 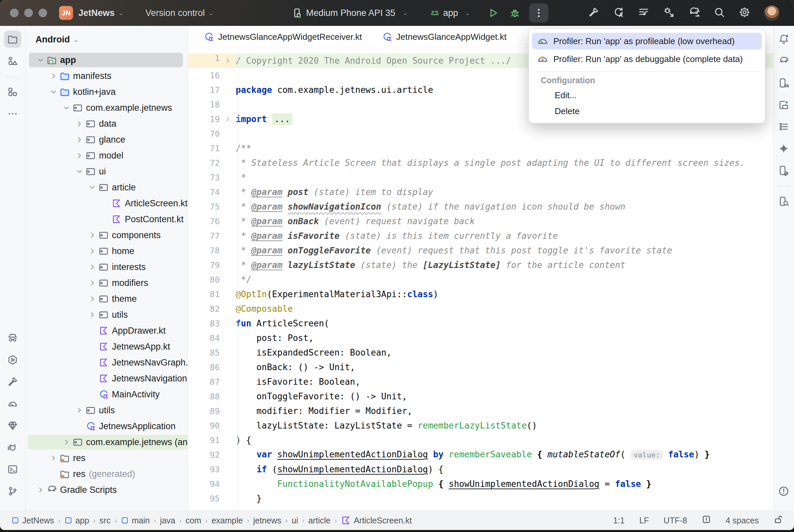 What do you see at coordinates (13, 425) in the screenshot?
I see `app-quality-insights-tool-button` at bounding box center [13, 425].